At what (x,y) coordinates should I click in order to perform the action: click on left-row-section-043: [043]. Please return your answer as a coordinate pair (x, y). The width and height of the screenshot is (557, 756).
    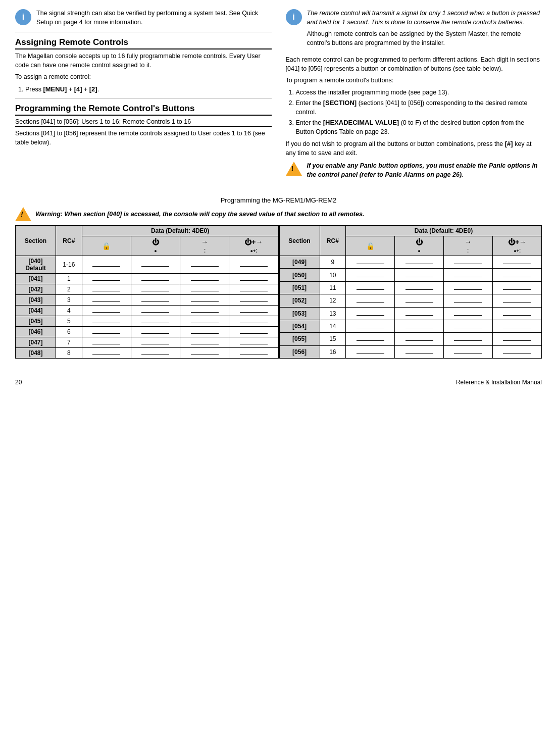
    Looking at the image, I should click on (36, 300).